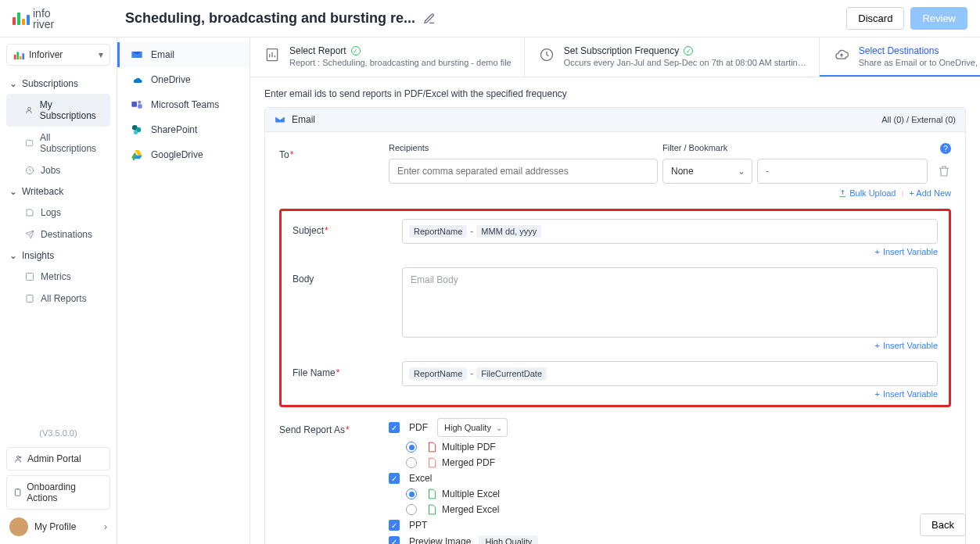 This screenshot has width=980, height=544. Describe the element at coordinates (673, 57) in the screenshot. I see `step-frequency: Set Subscription Frequency✓ Occurs every…` at that location.